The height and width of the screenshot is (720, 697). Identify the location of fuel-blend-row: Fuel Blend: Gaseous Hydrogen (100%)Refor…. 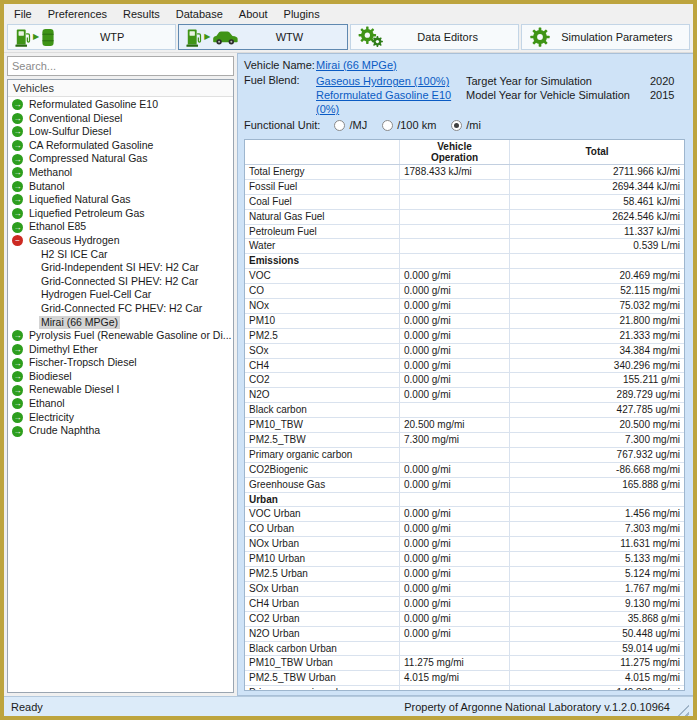
(464, 95).